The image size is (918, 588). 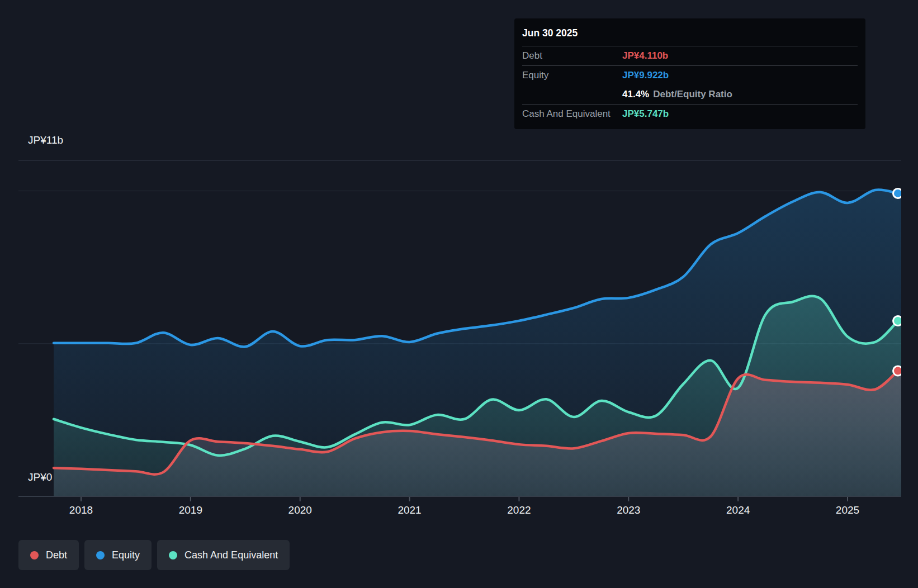 I want to click on tooltip-row-equity: Equity JP¥9.922b, so click(x=690, y=75).